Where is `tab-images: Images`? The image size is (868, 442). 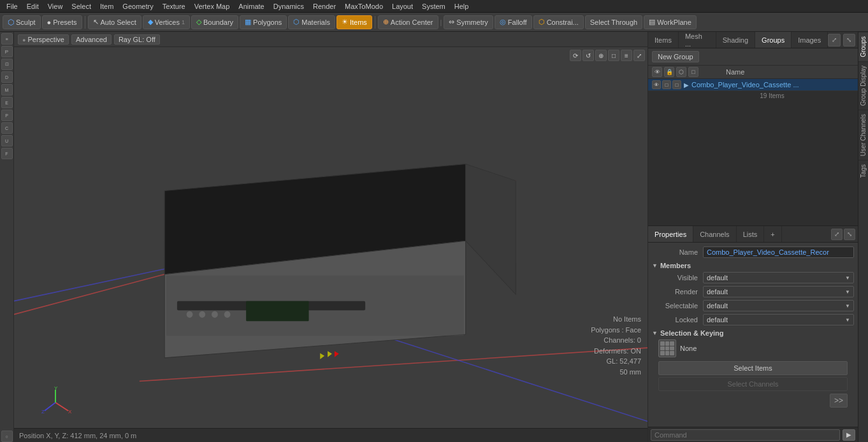 tab-images: Images is located at coordinates (809, 39).